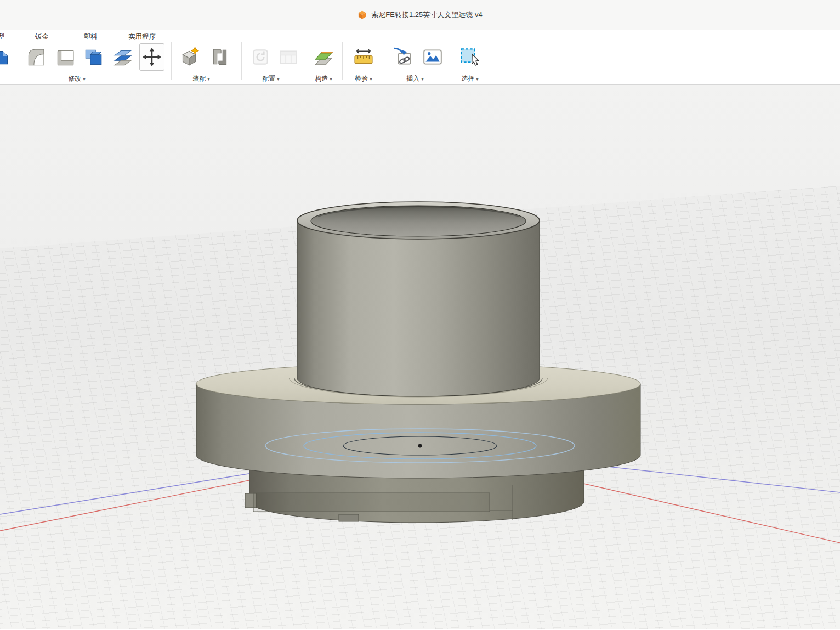  Describe the element at coordinates (420, 15) in the screenshot. I see `title-bar: 索尼FE转接1.25英寸天文望远镜 v4` at that location.